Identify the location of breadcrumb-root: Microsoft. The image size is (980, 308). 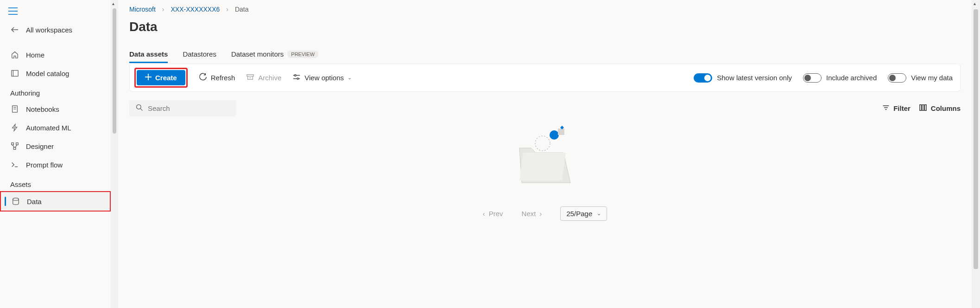
(143, 9).